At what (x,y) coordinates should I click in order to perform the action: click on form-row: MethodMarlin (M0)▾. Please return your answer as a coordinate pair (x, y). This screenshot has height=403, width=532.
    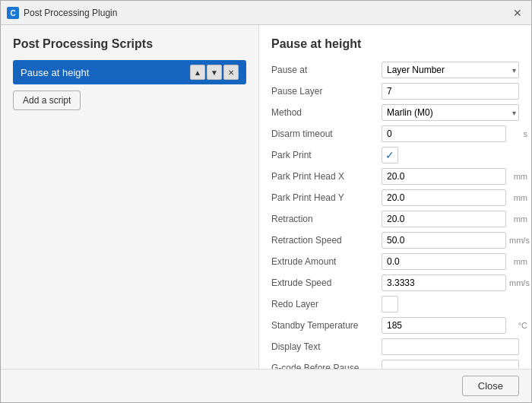
    Looking at the image, I should click on (395, 113).